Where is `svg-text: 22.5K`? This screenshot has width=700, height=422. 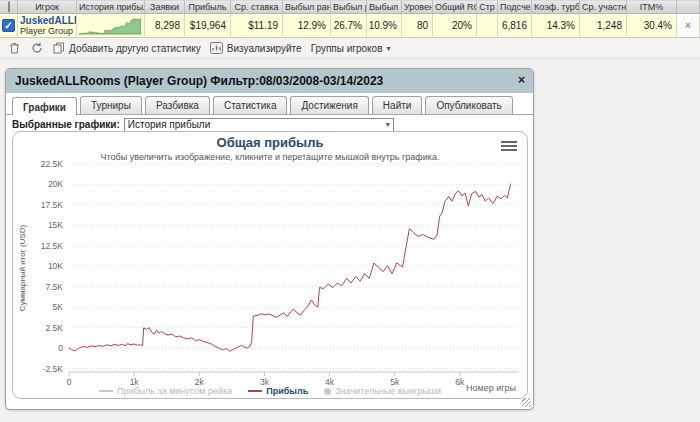 svg-text: 22.5K is located at coordinates (52, 164).